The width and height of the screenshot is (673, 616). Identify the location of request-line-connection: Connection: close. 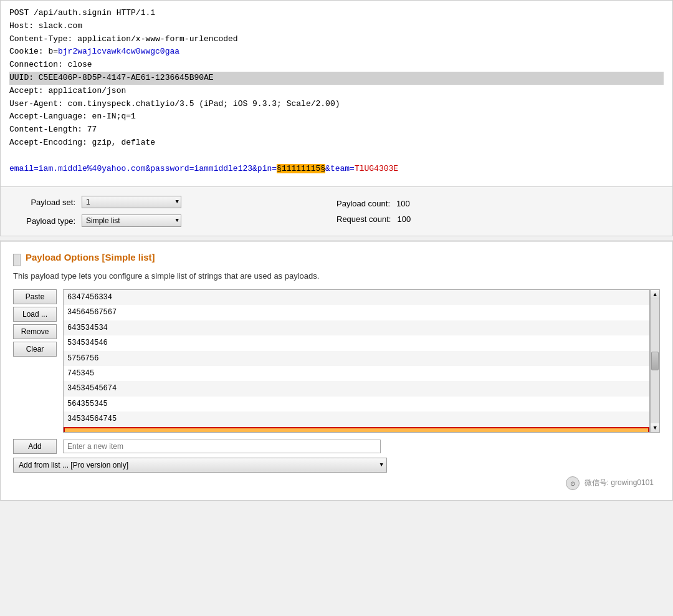
(336, 65).